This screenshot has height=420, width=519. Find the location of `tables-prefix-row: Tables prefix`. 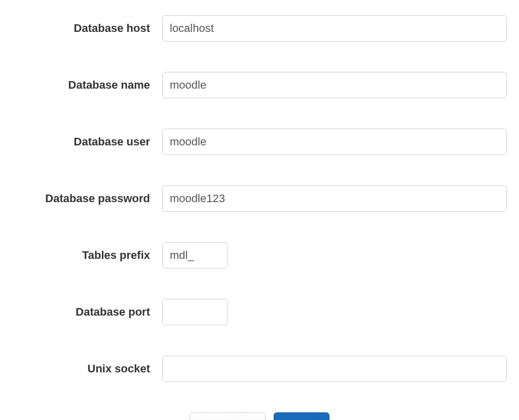

tables-prefix-row: Tables prefix is located at coordinates (260, 255).